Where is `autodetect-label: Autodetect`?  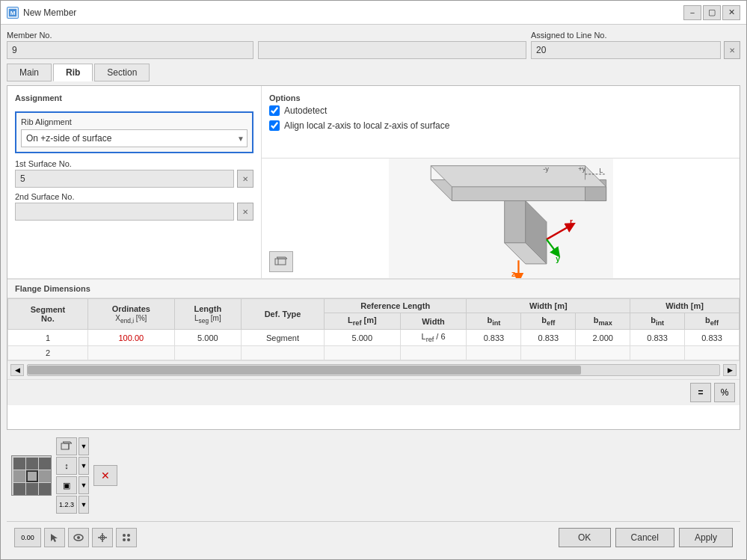
autodetect-label: Autodetect is located at coordinates (305, 111).